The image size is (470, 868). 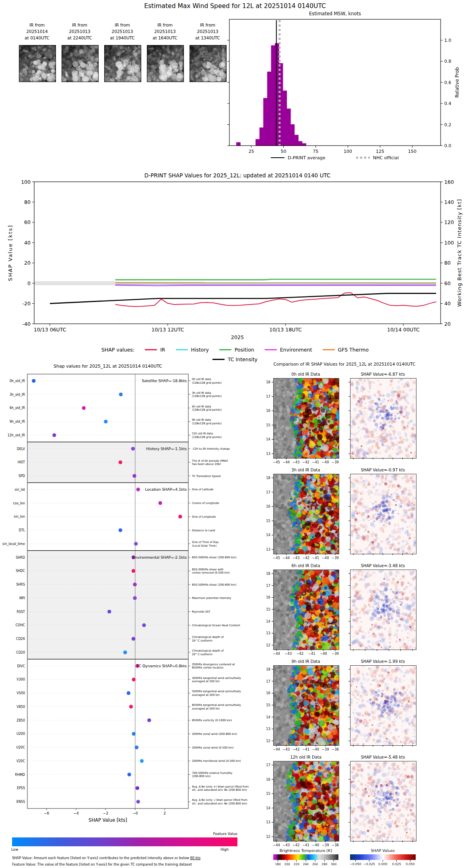 What do you see at coordinates (306, 850) in the screenshot?
I see `bt-colorbar-title: Brightness Temperature [K]` at bounding box center [306, 850].